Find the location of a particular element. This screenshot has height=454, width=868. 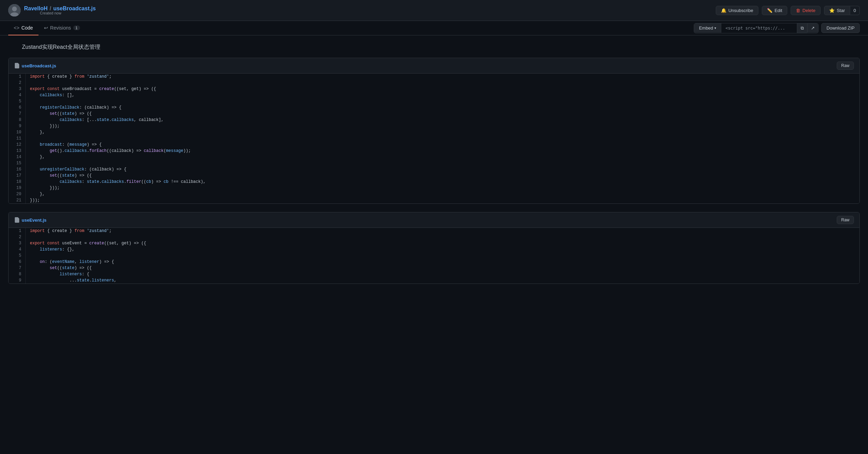

line-number: 13 is located at coordinates (17, 151).